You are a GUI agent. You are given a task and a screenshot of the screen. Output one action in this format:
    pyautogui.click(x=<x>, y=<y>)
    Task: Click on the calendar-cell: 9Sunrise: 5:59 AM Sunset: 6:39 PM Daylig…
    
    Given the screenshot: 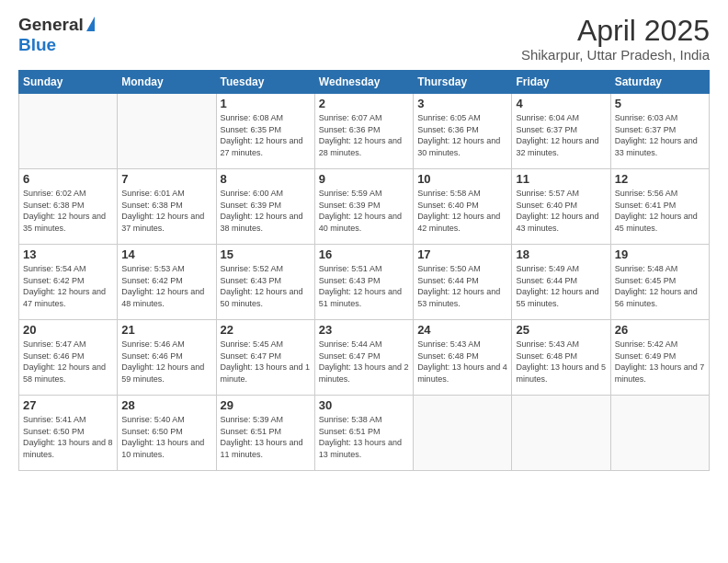 What is the action you would take?
    pyautogui.click(x=364, y=207)
    